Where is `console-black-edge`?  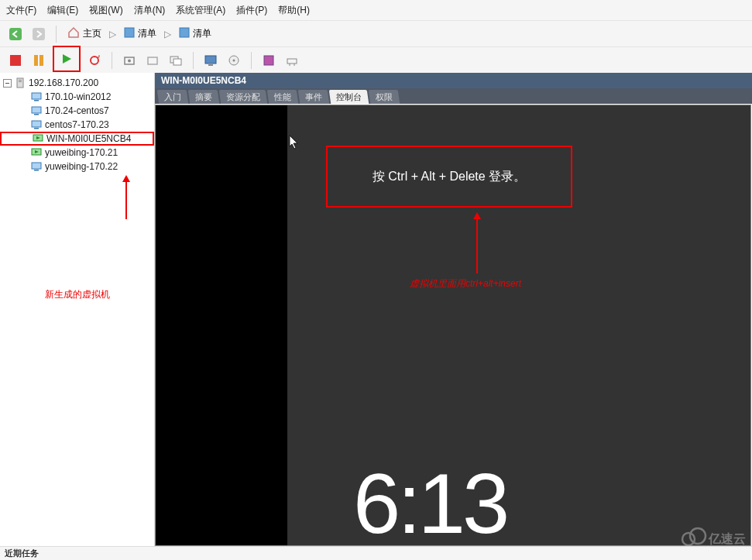
console-black-edge is located at coordinates (221, 325).